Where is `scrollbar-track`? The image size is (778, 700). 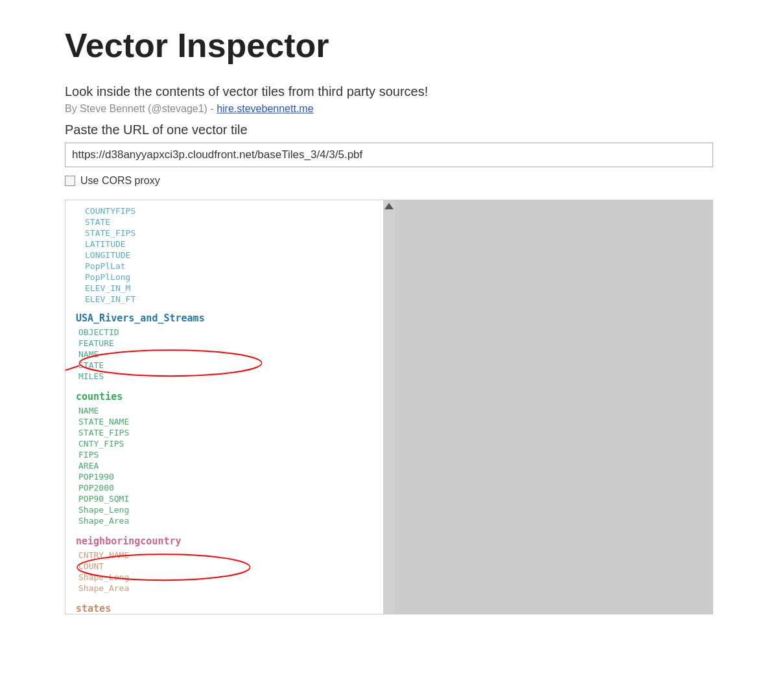
scrollbar-track is located at coordinates (389, 407).